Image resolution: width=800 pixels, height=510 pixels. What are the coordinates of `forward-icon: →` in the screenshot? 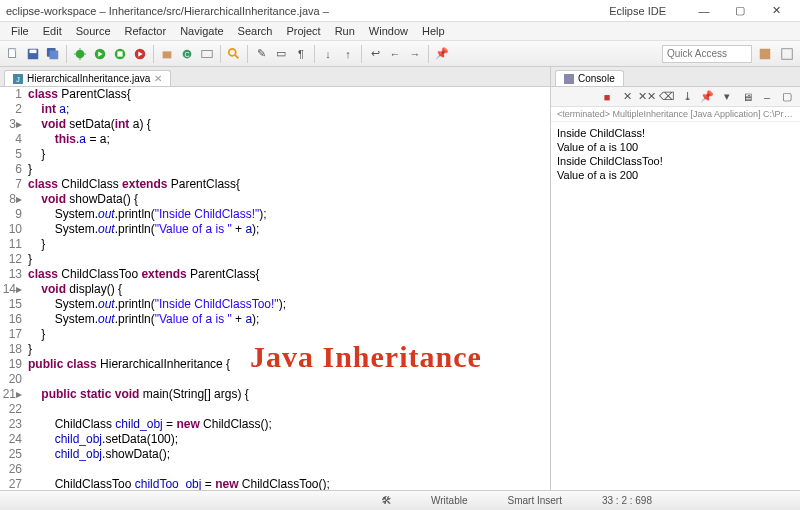 It's located at (415, 54).